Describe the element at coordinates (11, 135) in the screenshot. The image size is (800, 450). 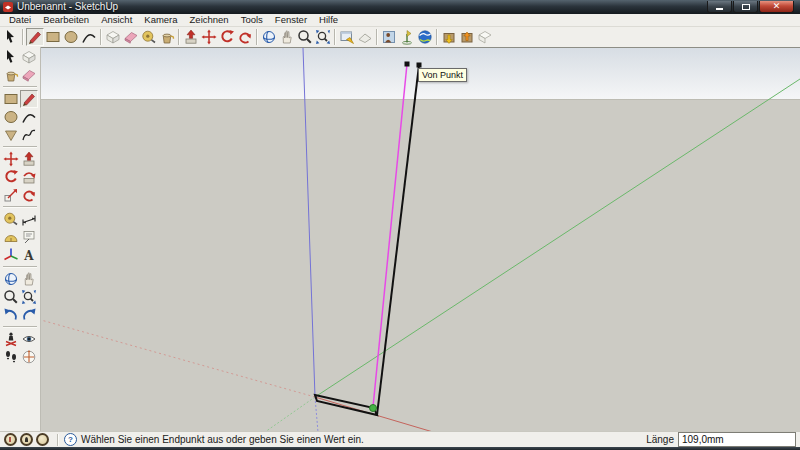
I see `polygon-tool-button` at that location.